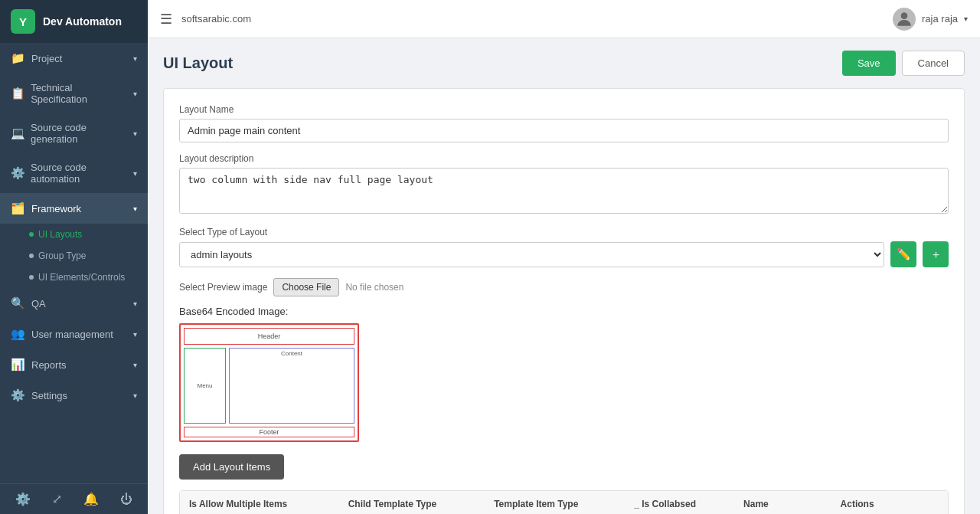 Image resolution: width=980 pixels, height=514 pixels. I want to click on settings-bottom-icon: ⚙️, so click(23, 499).